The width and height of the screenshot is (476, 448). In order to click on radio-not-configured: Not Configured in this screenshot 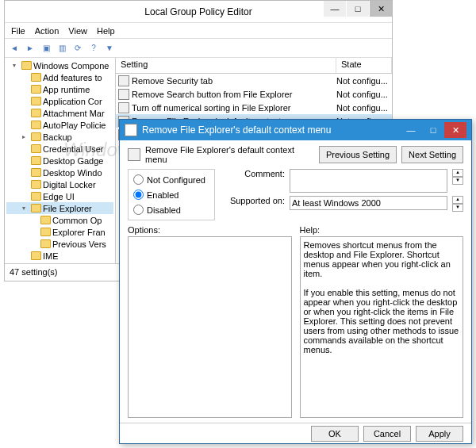, I will do `click(171, 179)`.